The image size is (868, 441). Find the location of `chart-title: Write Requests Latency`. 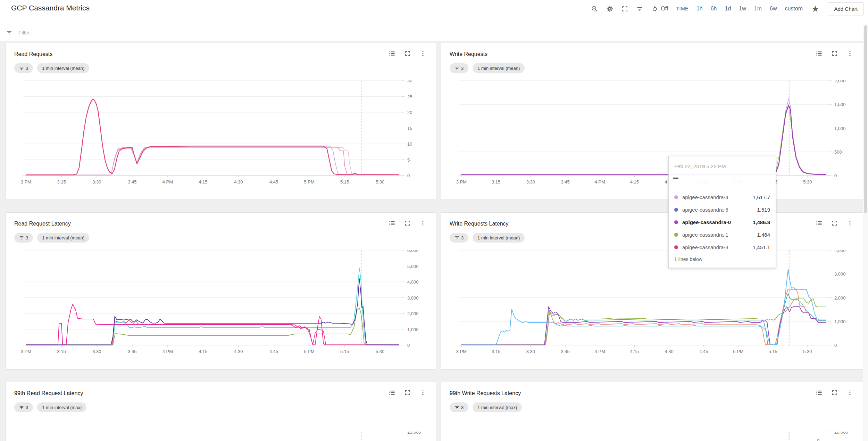

chart-title: Write Requests Latency is located at coordinates (479, 224).